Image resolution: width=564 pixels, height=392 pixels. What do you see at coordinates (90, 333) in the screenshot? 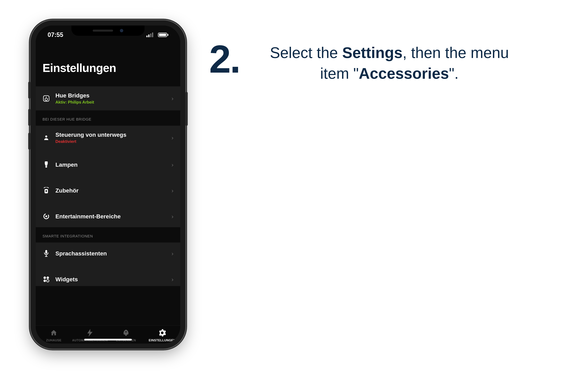
I see `bolt-icon` at bounding box center [90, 333].